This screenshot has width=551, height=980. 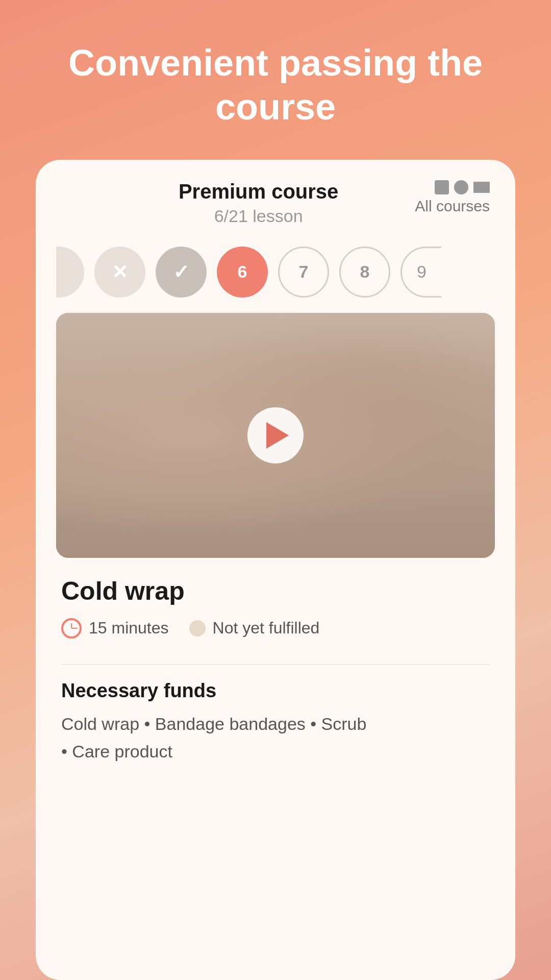 What do you see at coordinates (243, 272) in the screenshot?
I see `current-lesson-number: 6` at bounding box center [243, 272].